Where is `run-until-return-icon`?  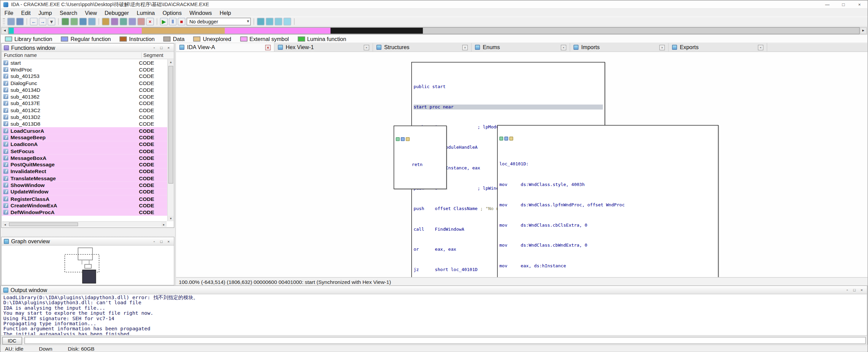 run-until-return-icon is located at coordinates (288, 22).